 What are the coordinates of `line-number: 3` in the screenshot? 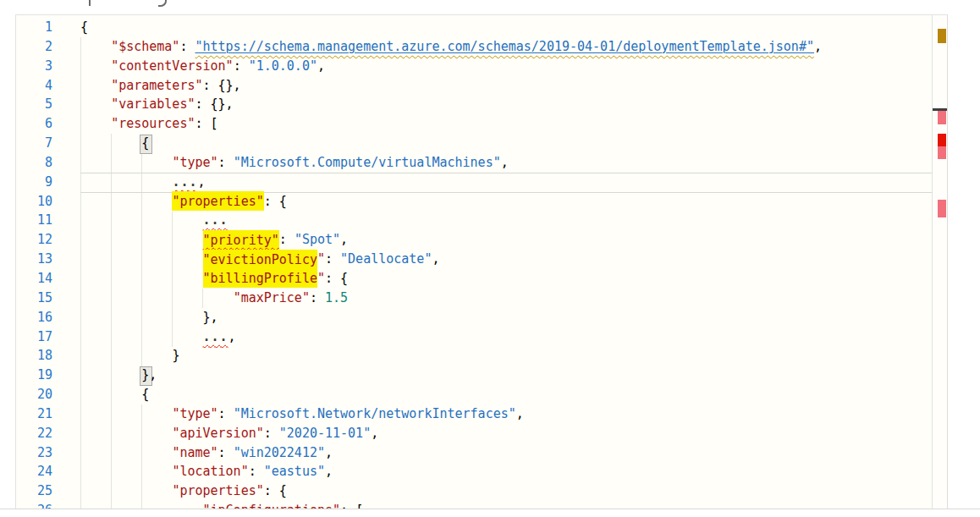 It's located at (34, 66).